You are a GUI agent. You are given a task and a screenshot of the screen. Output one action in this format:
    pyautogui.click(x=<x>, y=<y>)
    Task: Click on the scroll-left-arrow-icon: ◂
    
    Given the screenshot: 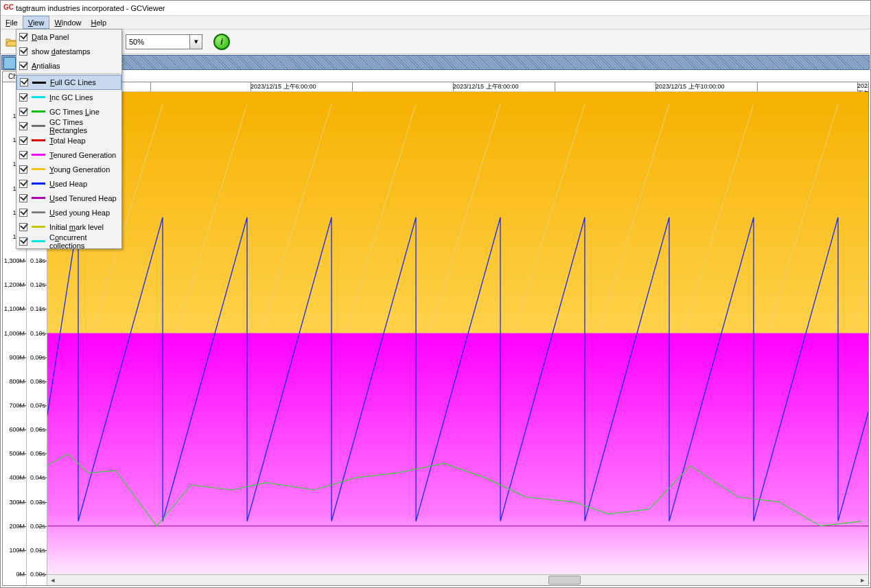 What is the action you would take?
    pyautogui.click(x=53, y=580)
    